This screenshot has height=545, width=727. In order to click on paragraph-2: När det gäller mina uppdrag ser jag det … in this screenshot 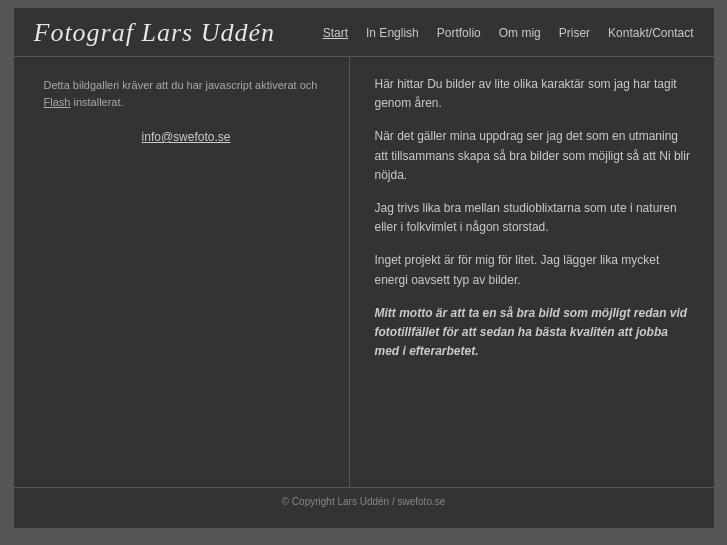, I will do `click(534, 156)`.